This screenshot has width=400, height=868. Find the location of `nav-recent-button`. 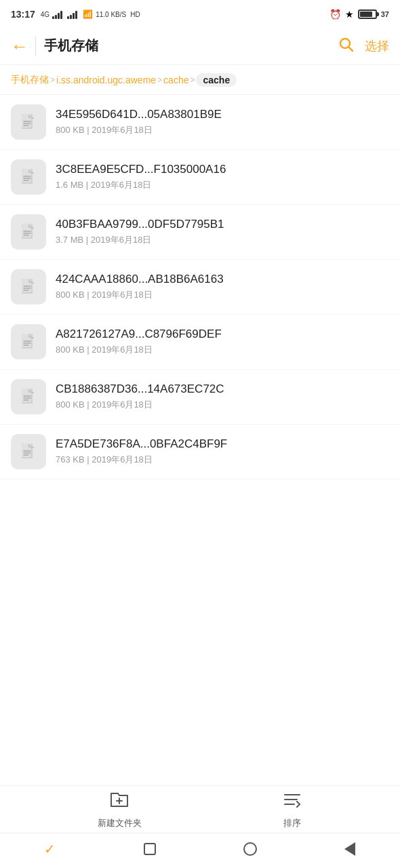

nav-recent-button is located at coordinates (150, 849).